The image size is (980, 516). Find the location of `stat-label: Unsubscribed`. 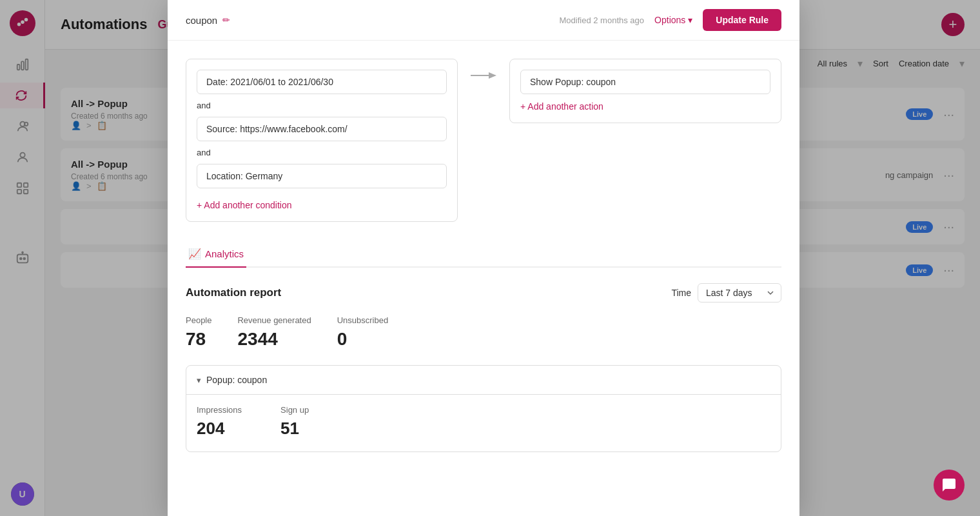

stat-label: Unsubscribed is located at coordinates (363, 320).